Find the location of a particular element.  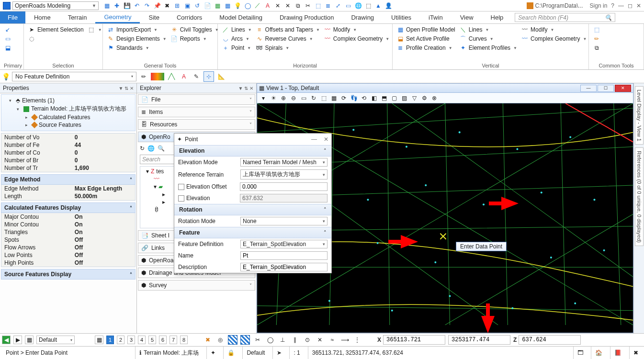

primary-tool-1: ↙ is located at coordinates (8, 30).